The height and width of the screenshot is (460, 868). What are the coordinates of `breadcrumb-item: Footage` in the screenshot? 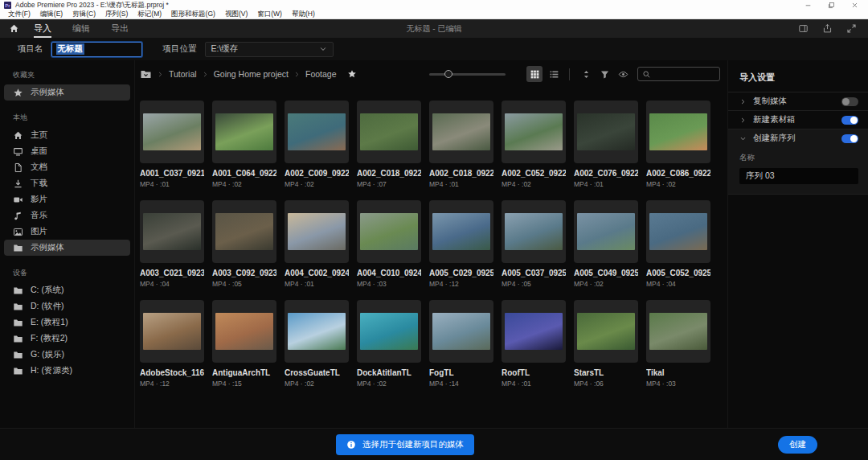 It's located at (321, 74).